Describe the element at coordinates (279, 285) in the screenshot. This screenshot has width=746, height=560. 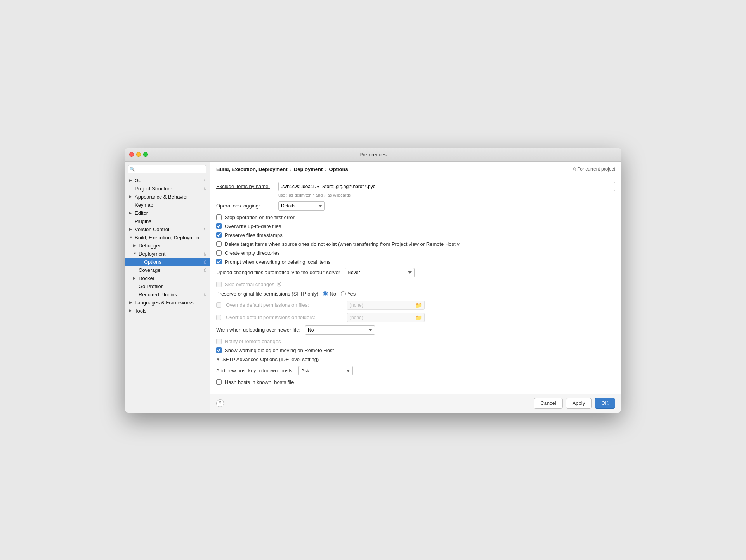
I see `skip-external-help-icon: ⓪` at that location.